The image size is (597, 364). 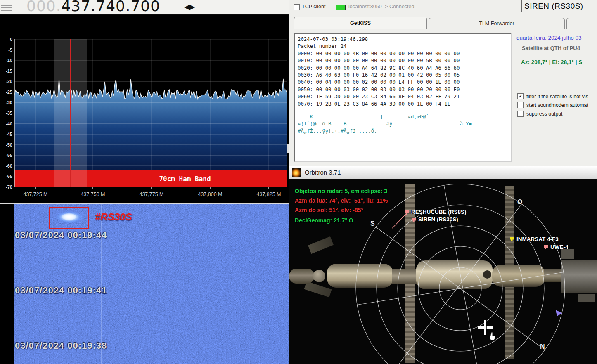 What do you see at coordinates (111, 7) in the screenshot?
I see `frequency-value: 437.740.700` at bounding box center [111, 7].